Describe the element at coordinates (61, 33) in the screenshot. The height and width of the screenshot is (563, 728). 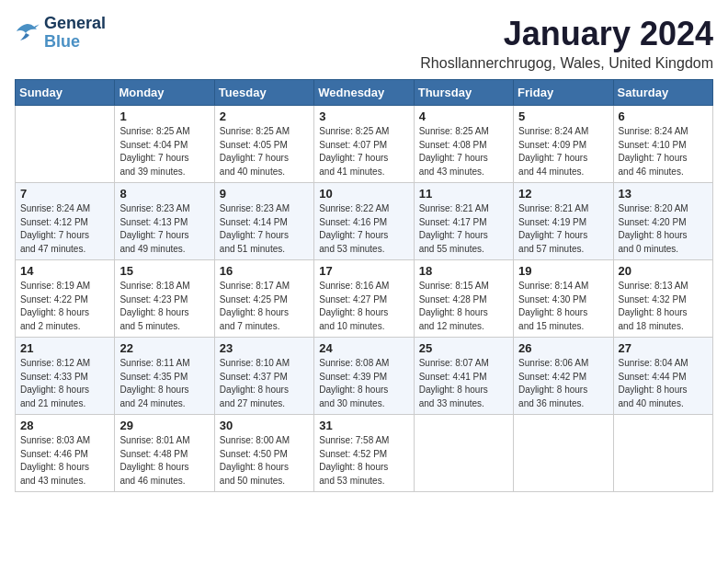
I see `logo: General Blue` at that location.